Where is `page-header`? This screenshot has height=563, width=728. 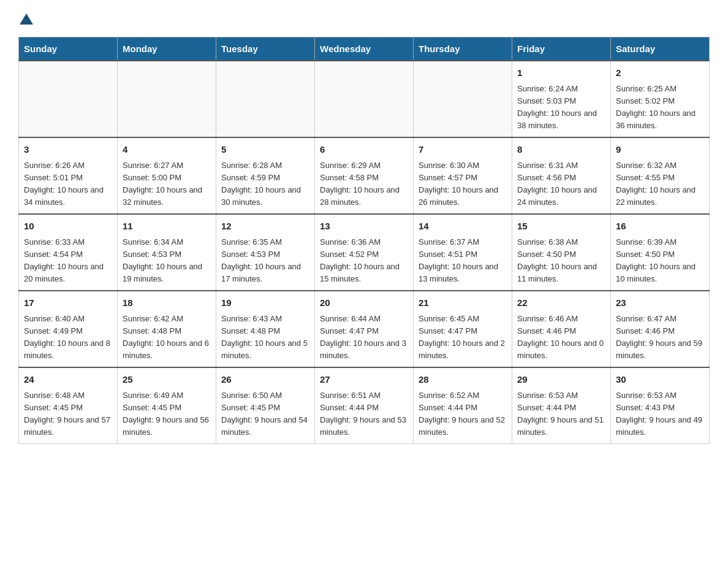
page-header is located at coordinates (364, 18).